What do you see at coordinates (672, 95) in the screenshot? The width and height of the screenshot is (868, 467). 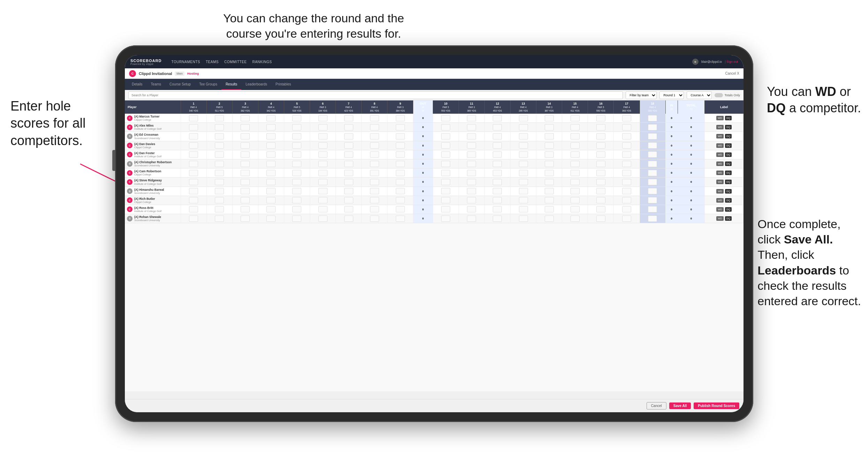 I see `round-select: Round 1 Round 2 Round 3` at bounding box center [672, 95].